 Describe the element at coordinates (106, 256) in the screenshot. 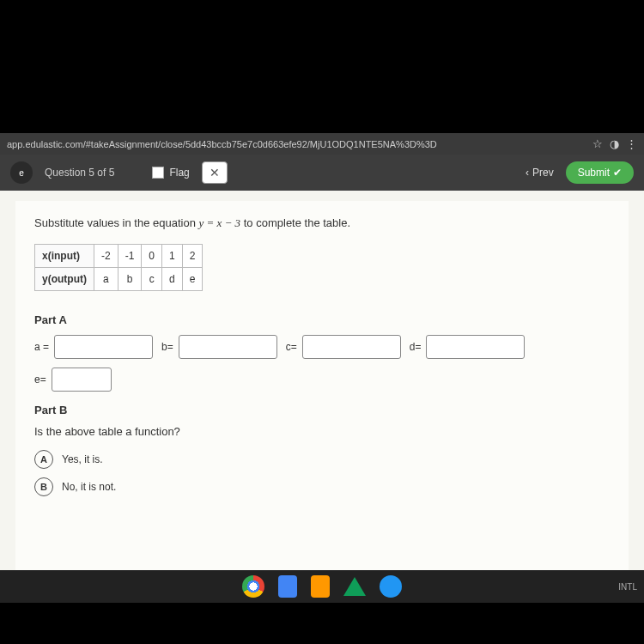

I see `table-cell: -2` at that location.